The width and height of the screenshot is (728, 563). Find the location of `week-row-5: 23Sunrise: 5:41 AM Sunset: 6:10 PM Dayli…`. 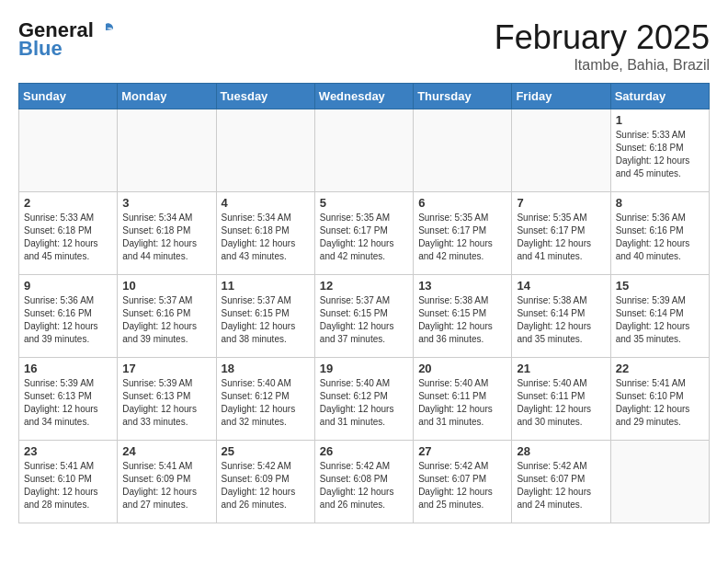

week-row-5: 23Sunrise: 5:41 AM Sunset: 6:10 PM Dayli… is located at coordinates (364, 482).